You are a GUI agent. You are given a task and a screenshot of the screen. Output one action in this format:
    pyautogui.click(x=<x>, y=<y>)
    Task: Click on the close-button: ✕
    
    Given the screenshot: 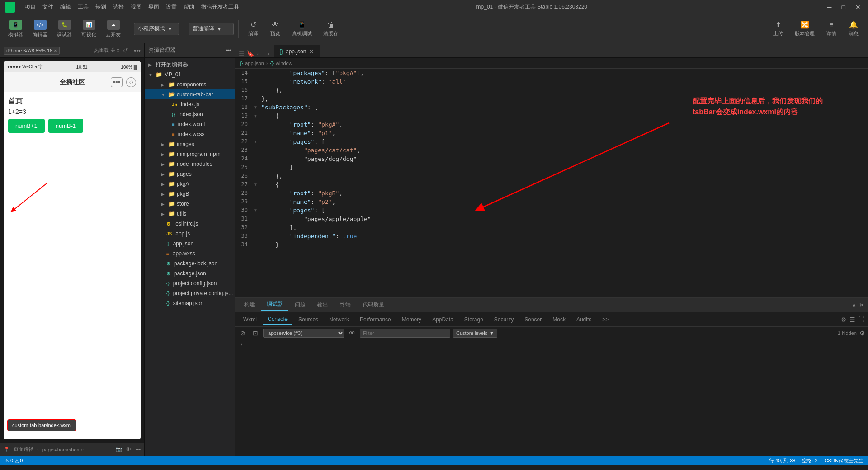 What is the action you would take?
    pyautogui.click(x=858, y=7)
    